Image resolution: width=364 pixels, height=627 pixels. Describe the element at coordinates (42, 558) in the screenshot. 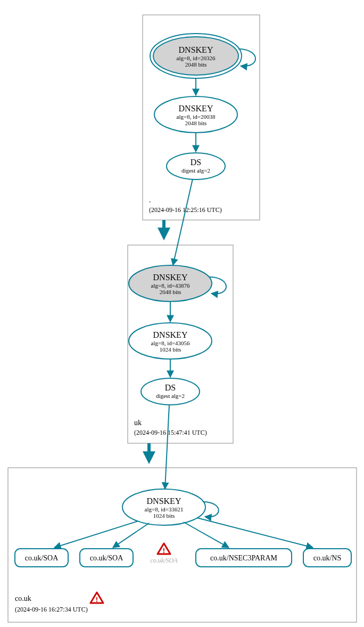

I see `couk-soa-1-label: co.uk/SOA` at that location.